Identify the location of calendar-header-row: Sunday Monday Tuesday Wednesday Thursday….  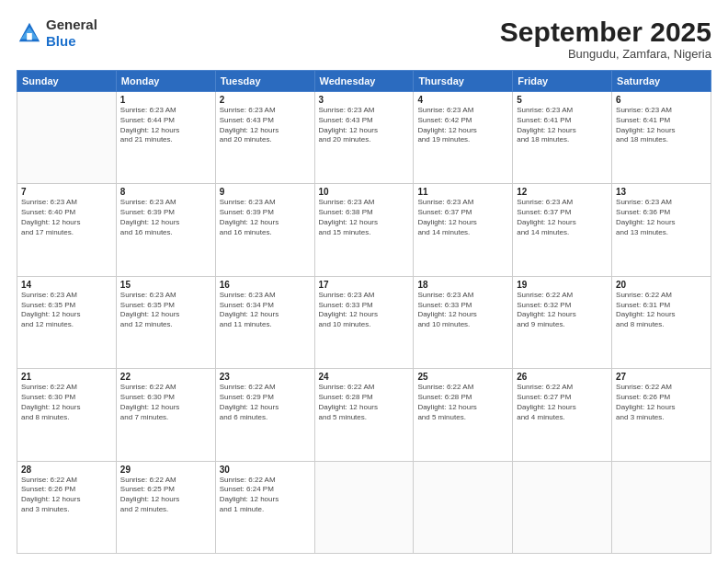
(364, 81).